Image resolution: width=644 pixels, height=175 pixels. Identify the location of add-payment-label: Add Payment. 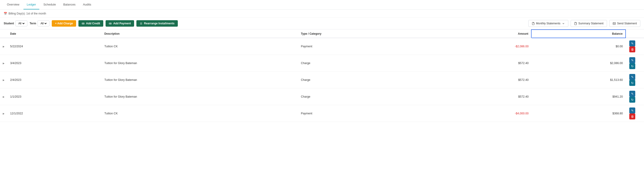
(122, 23).